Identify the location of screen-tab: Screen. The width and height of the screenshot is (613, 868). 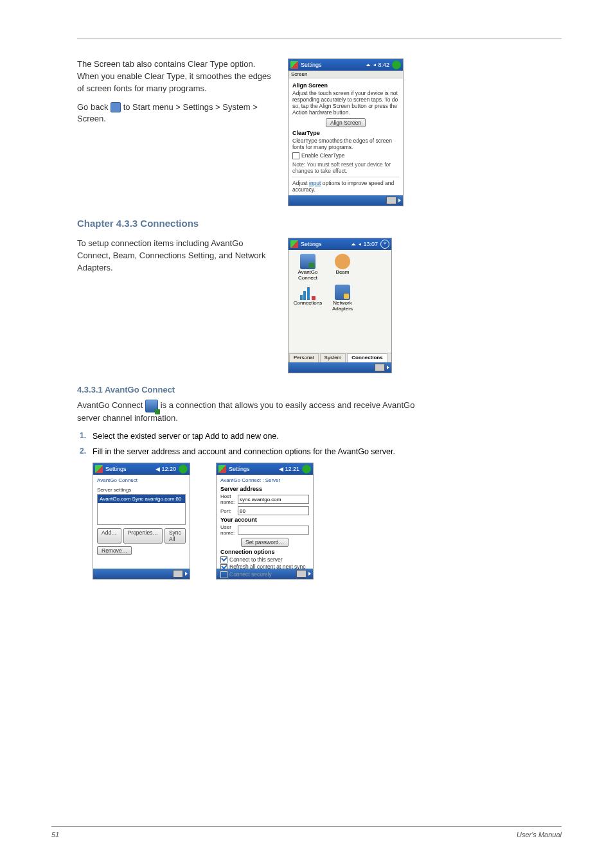
(346, 75).